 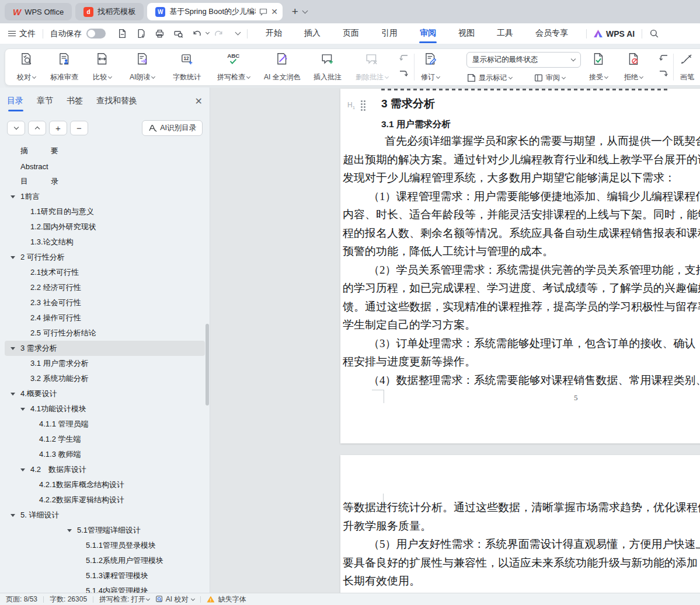 I want to click on menu-view: 视图, so click(x=466, y=34).